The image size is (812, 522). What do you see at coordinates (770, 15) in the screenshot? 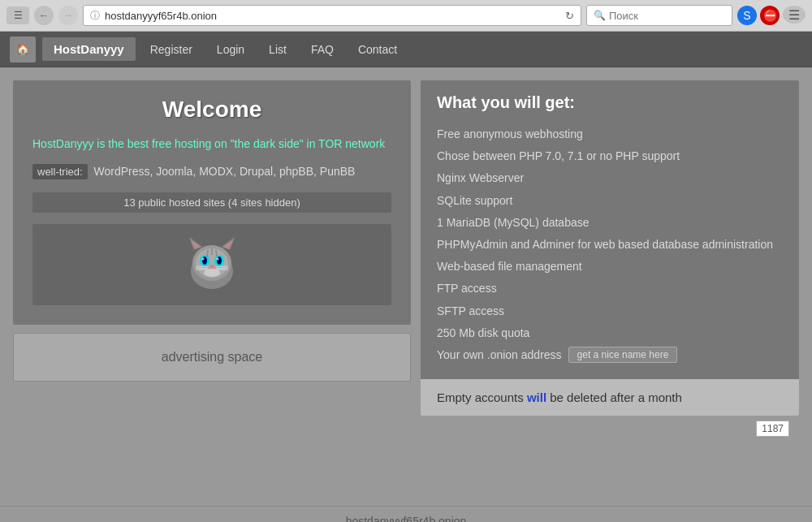
I see `stop-button: ⛔` at bounding box center [770, 15].